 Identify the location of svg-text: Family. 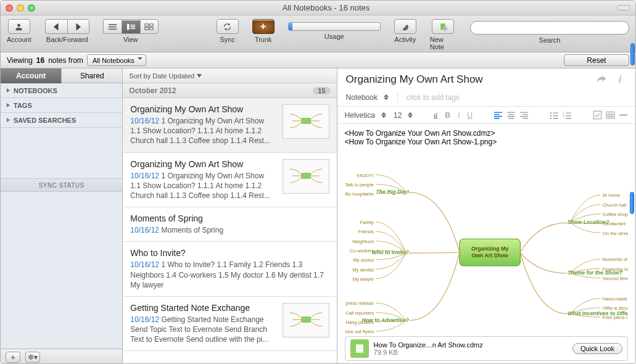
(366, 222).